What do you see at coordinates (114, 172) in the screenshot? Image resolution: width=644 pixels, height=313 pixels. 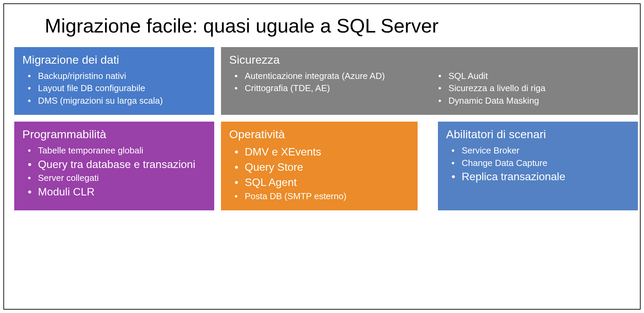 I see `panel-list: Tabelle temporanee globali Query tra dat…` at bounding box center [114, 172].